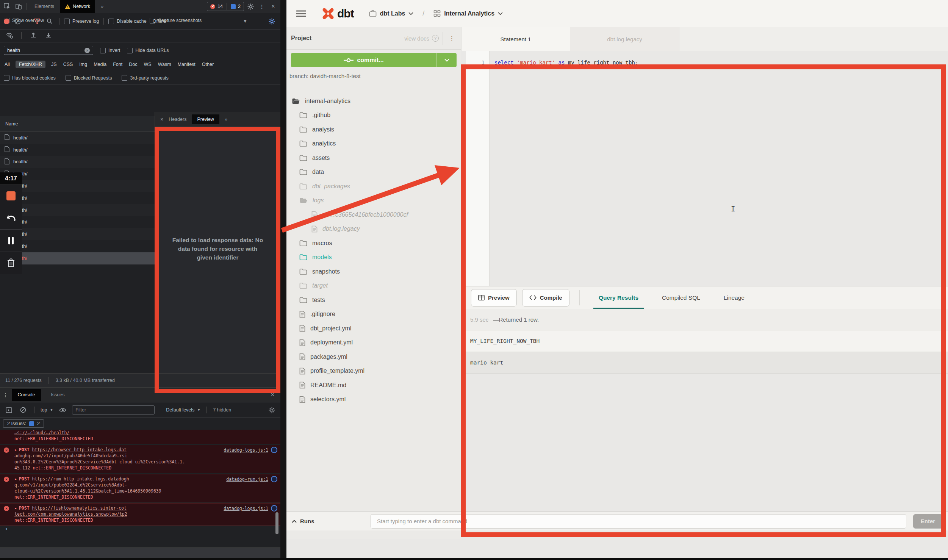  Describe the element at coordinates (734, 298) in the screenshot. I see `tab-lineage: Lineage` at that location.